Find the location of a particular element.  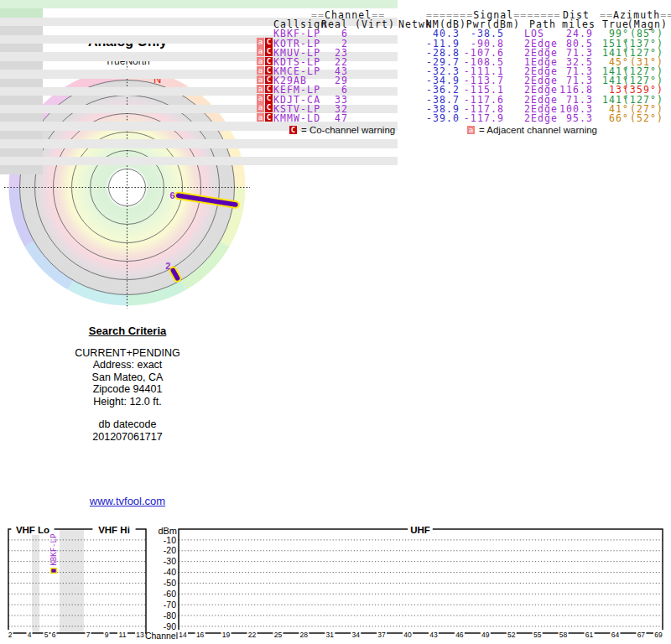

cell-real: 47 is located at coordinates (341, 118).